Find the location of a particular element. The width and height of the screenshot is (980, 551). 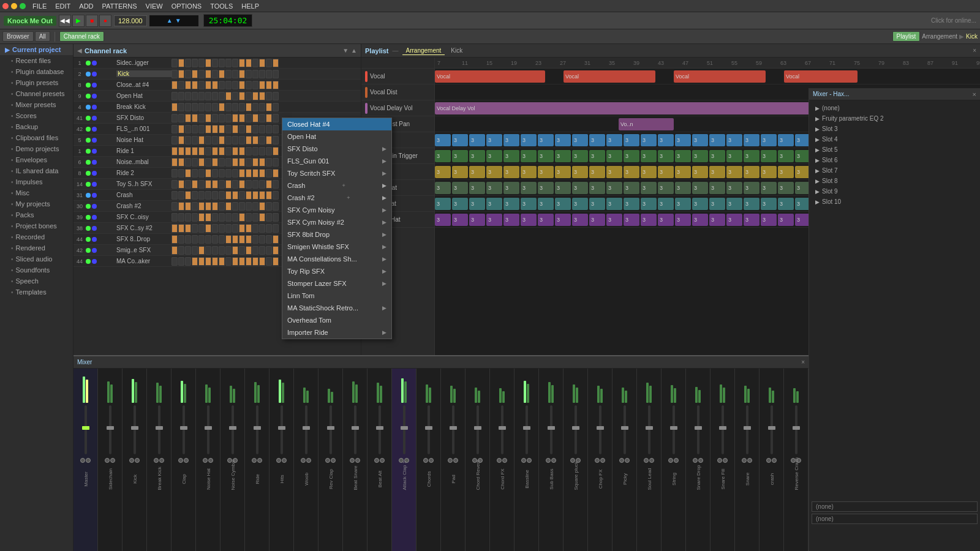

channel-row: 2 Kick is located at coordinates (217, 74).